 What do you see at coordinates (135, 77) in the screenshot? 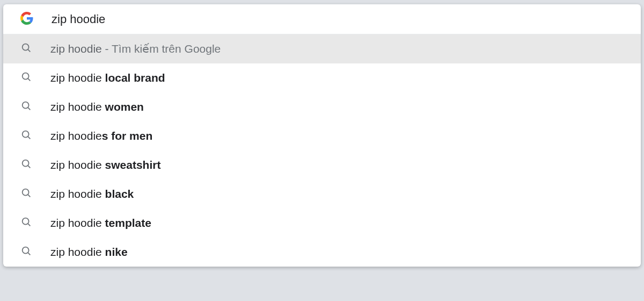
I see `suggestion-bold: local brand` at bounding box center [135, 77].